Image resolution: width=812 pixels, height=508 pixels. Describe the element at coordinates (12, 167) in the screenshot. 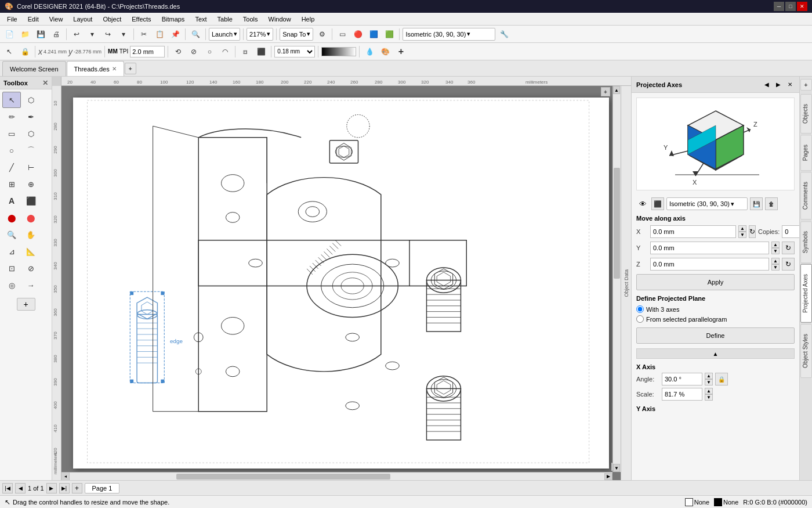

I see `tool-line: ╱` at that location.